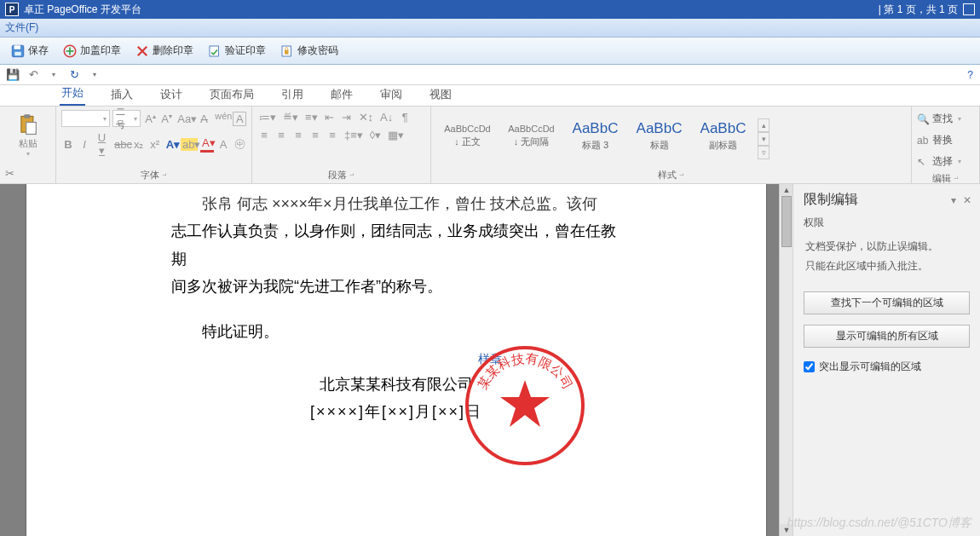 This screenshot has height=536, width=980. Describe the element at coordinates (405, 118) in the screenshot. I see `show-marks-icon: ¶` at that location.